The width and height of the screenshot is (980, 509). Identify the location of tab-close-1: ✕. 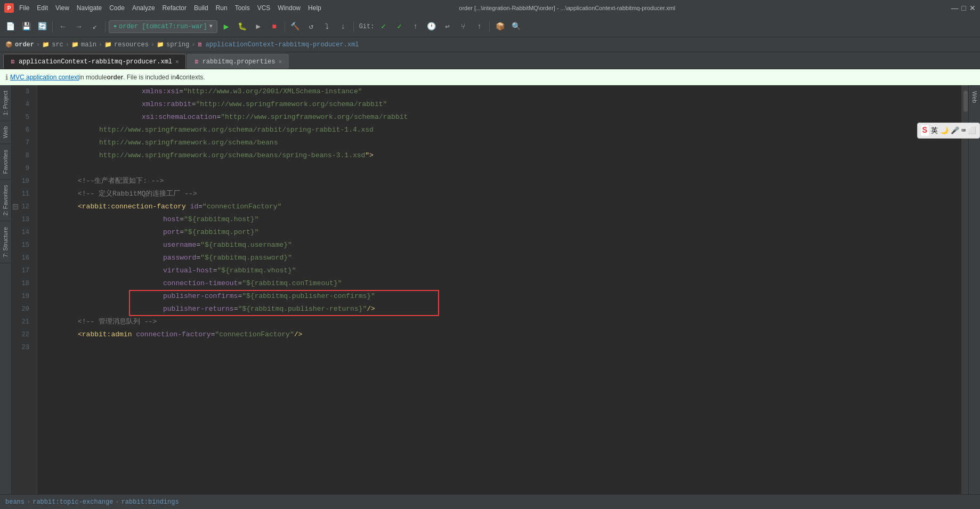
(280, 62).